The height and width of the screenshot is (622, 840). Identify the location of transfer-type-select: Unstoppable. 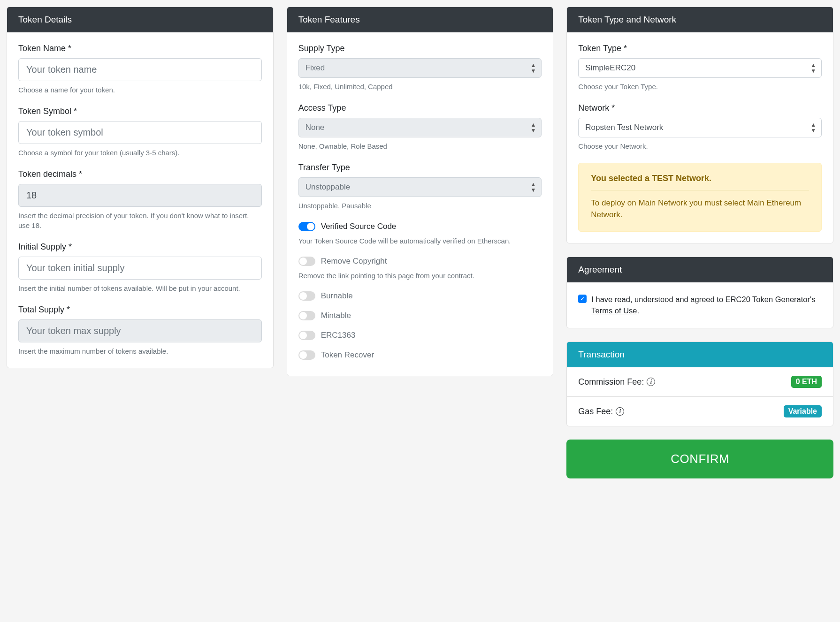
(420, 187).